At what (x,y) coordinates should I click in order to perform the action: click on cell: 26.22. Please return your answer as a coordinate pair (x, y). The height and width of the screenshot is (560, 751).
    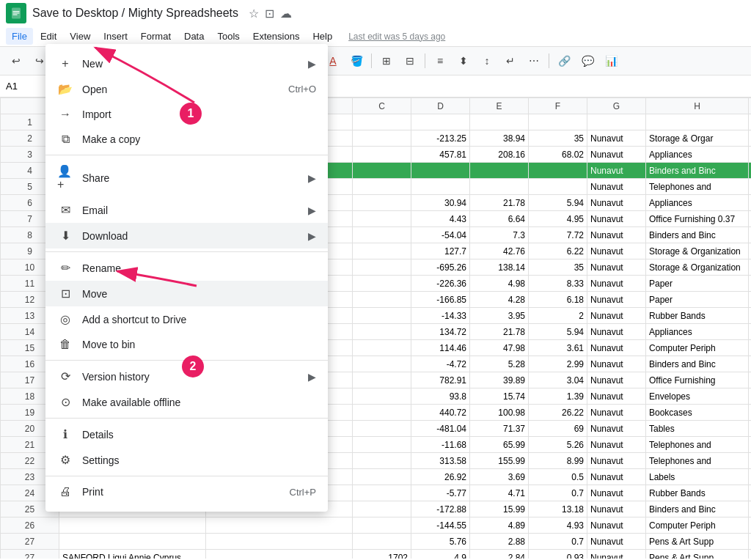
    Looking at the image, I should click on (558, 413).